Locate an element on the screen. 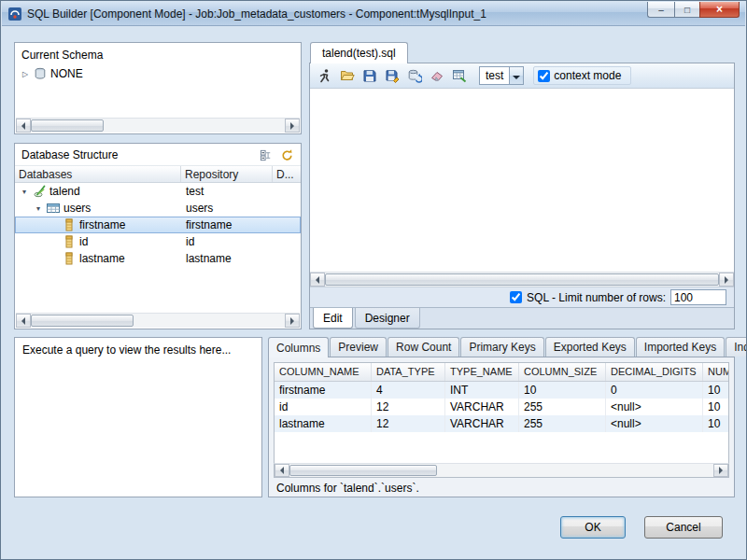 The height and width of the screenshot is (560, 747). cell: lastname is located at coordinates (323, 424).